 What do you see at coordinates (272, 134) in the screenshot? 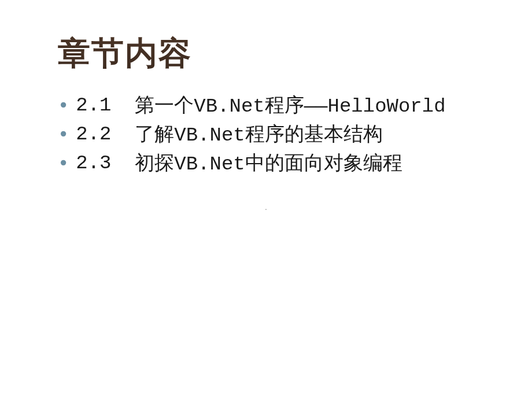
I see `list-item: • 2.2 了解VB.Net程序的基本结构` at bounding box center [272, 134].